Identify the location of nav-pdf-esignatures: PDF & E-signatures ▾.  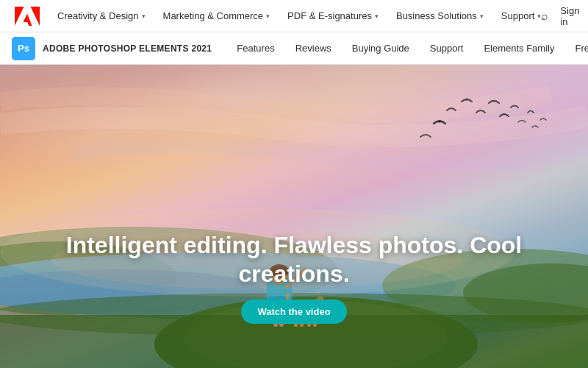
(333, 16).